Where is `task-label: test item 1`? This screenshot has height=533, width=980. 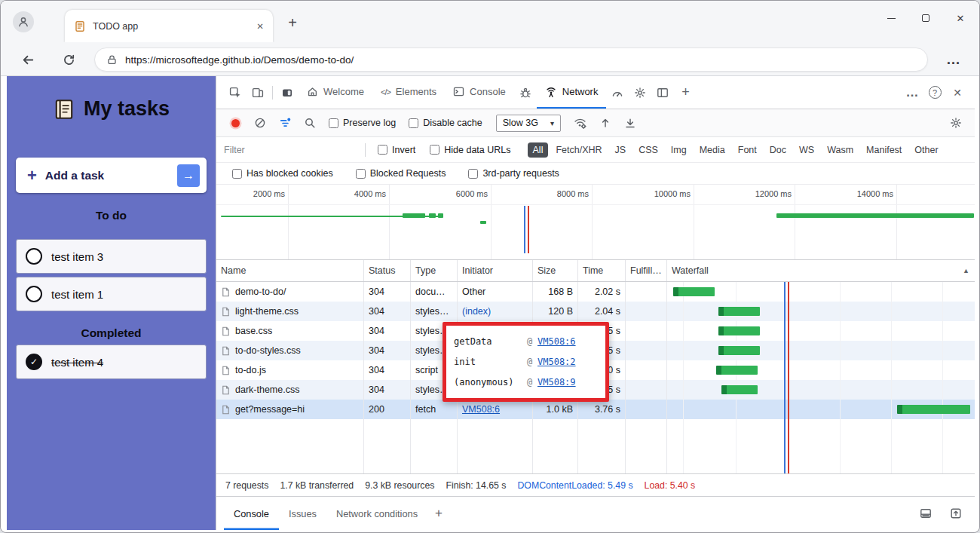 task-label: test item 1 is located at coordinates (77, 294).